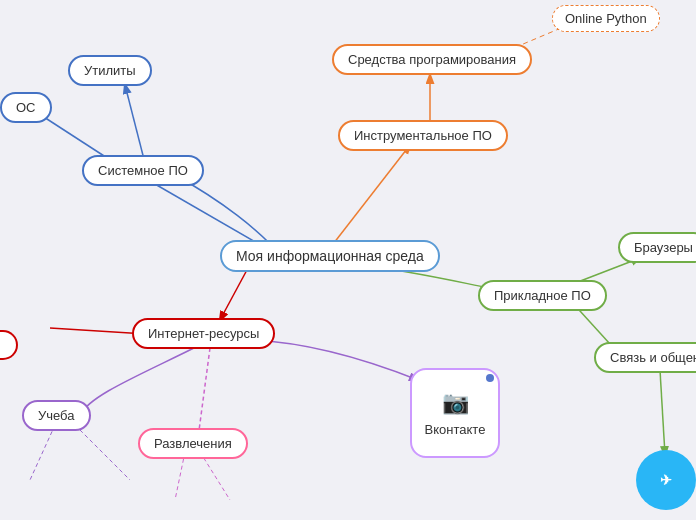 The width and height of the screenshot is (696, 520). Describe the element at coordinates (456, 403) in the screenshot. I see `camera-icon: 📷` at that location.